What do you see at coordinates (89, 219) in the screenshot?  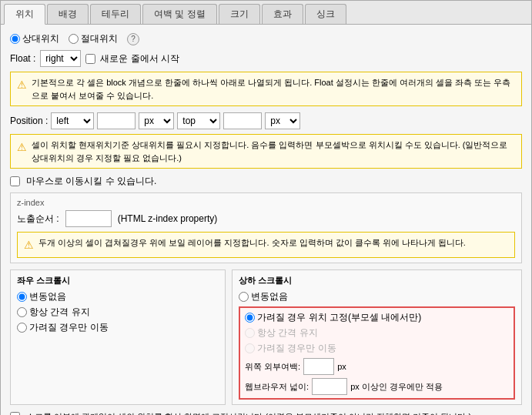 I see `zindex-value-input: 100` at bounding box center [89, 219].